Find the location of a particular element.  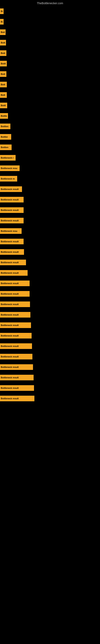

bar-33: Bottleneck result is located at coordinates (16, 356).